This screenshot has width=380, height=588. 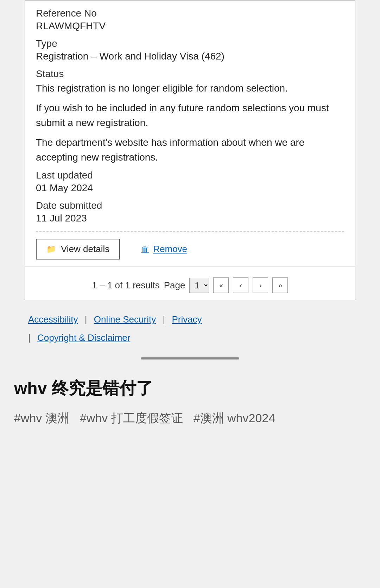 I want to click on copyright-link: Copyright & Disclaimer, so click(x=84, y=338).